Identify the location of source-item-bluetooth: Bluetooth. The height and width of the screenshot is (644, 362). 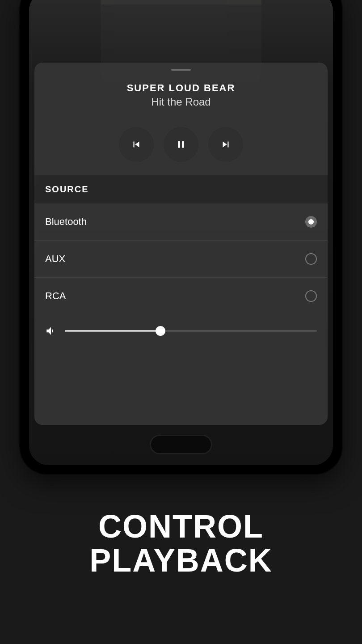
(181, 222).